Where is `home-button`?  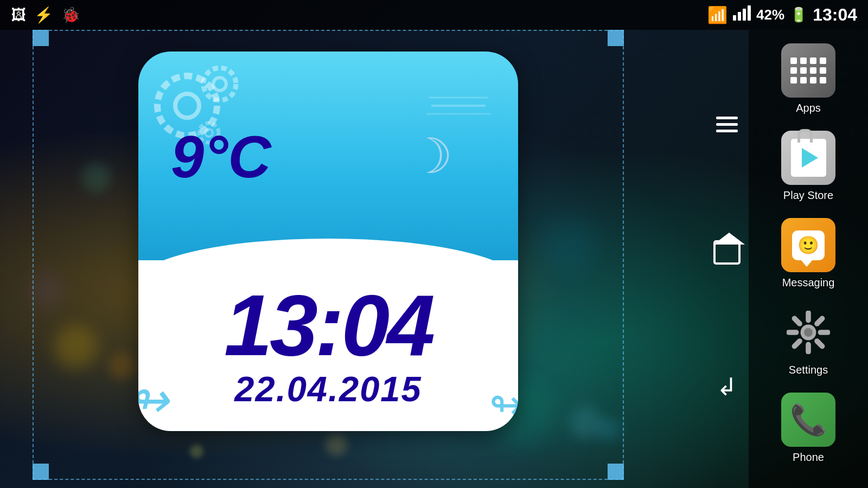
home-button is located at coordinates (727, 253).